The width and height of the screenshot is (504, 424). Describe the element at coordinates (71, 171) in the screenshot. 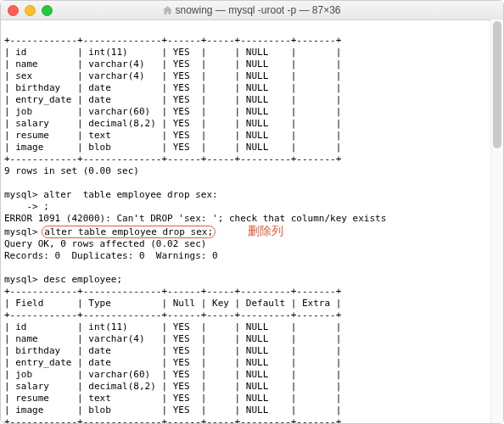

I see `rows-summary: 9 rows in set (0.00 sec)` at that location.